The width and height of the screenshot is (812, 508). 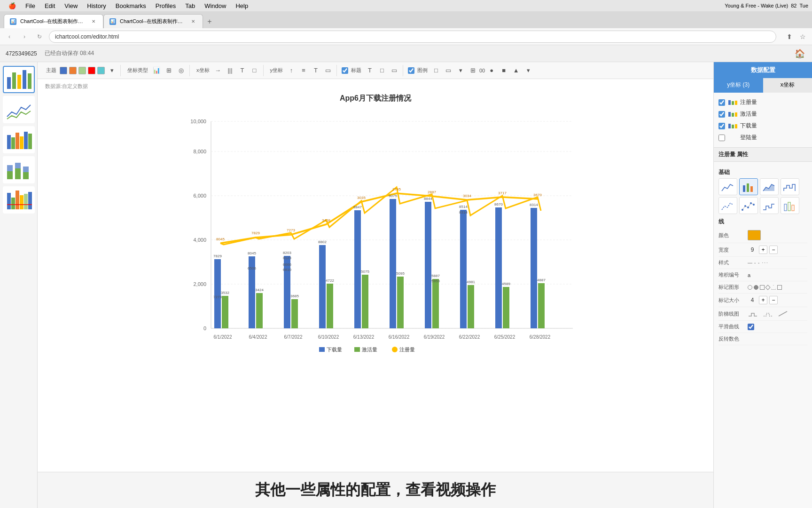 I want to click on shape-circle-empty, so click(x=750, y=287).